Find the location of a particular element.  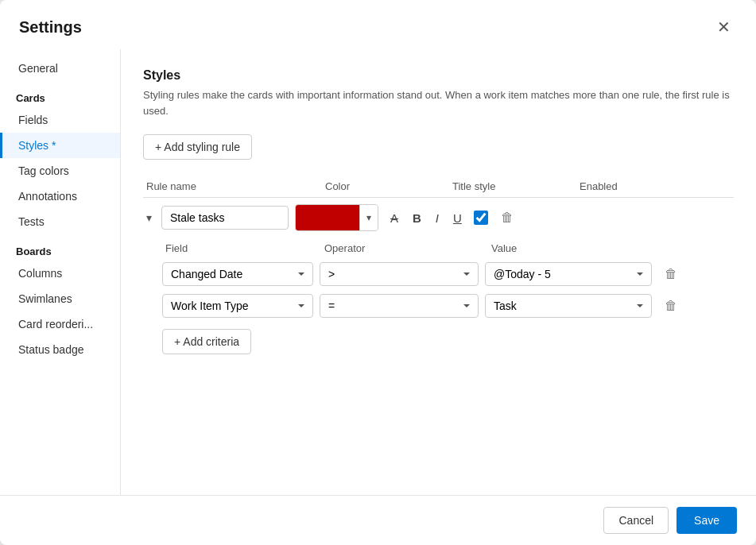

section-title: Styles is located at coordinates (439, 75).